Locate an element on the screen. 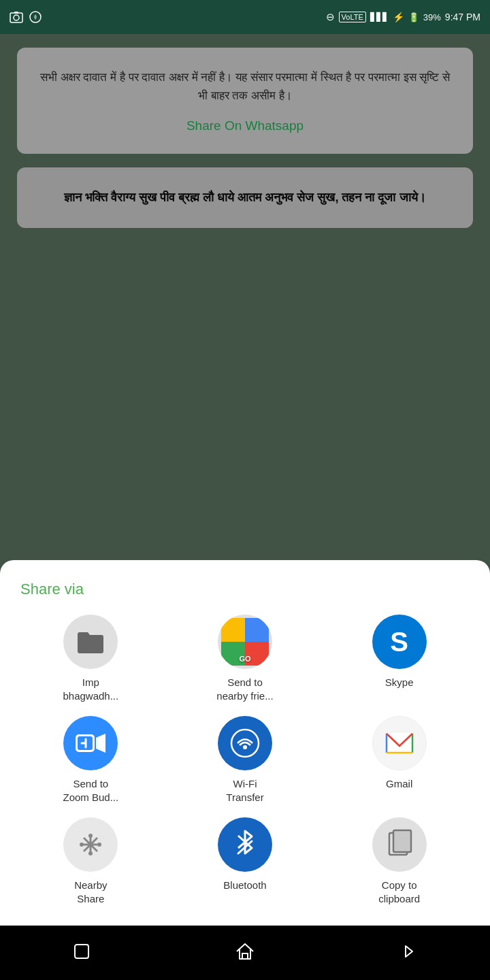 The image size is (490, 980). nav-back-button is located at coordinates (408, 953).